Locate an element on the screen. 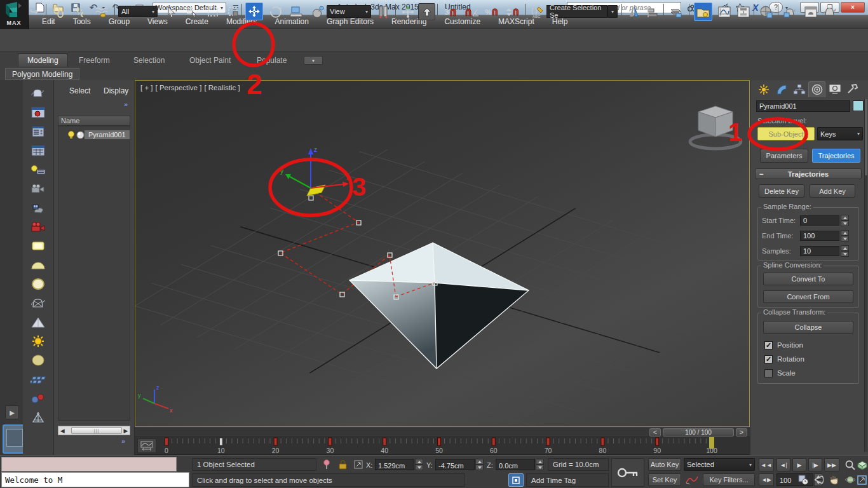 The width and height of the screenshot is (868, 488). play-button: ▶ is located at coordinates (799, 465).